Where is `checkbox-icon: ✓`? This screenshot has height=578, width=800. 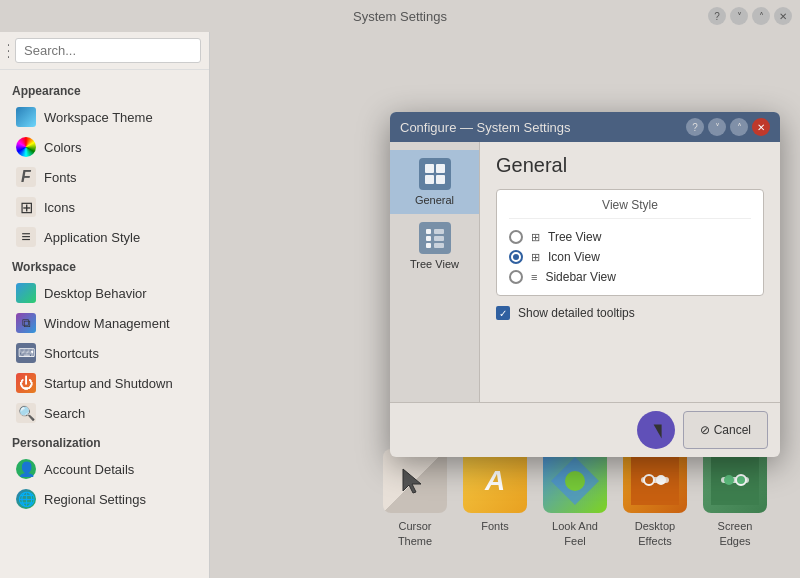 checkbox-icon: ✓ is located at coordinates (503, 313).